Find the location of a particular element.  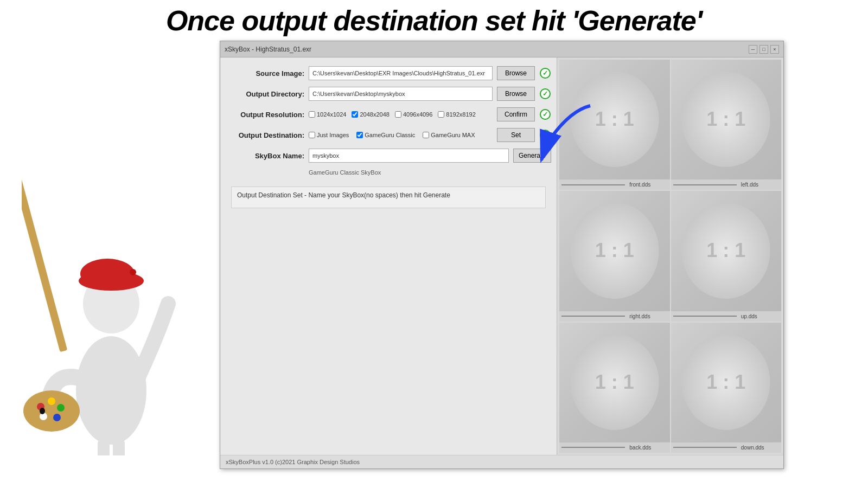

preview-front-label-bar: front.dds is located at coordinates (615, 184).